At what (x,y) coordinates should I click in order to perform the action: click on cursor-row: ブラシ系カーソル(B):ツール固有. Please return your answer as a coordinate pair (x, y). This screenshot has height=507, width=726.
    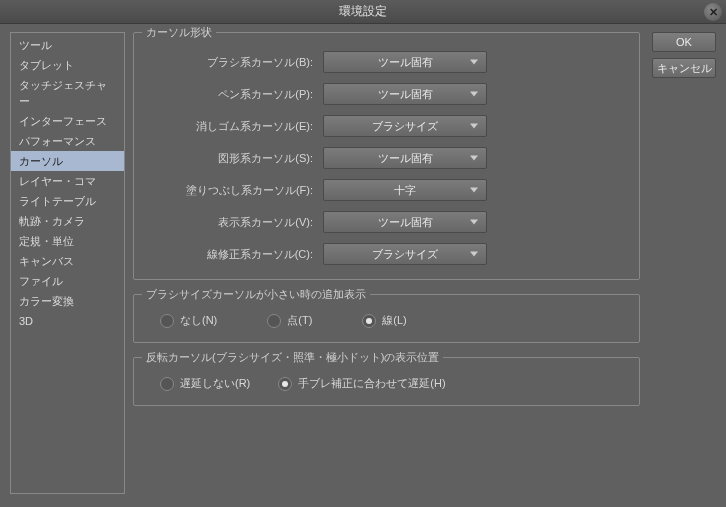
    Looking at the image, I should click on (386, 62).